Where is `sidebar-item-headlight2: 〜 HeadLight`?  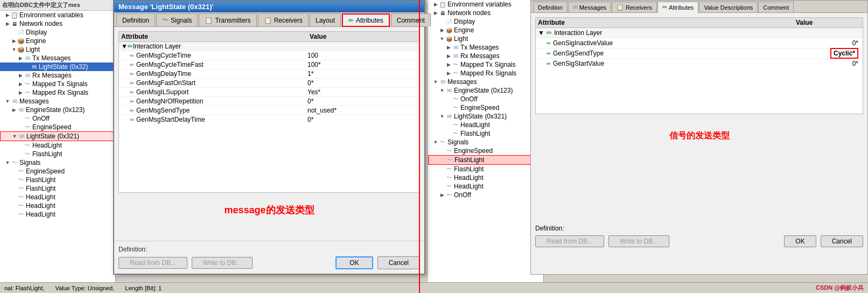
sidebar-item-headlight2: 〜 HeadLight is located at coordinates (58, 197).